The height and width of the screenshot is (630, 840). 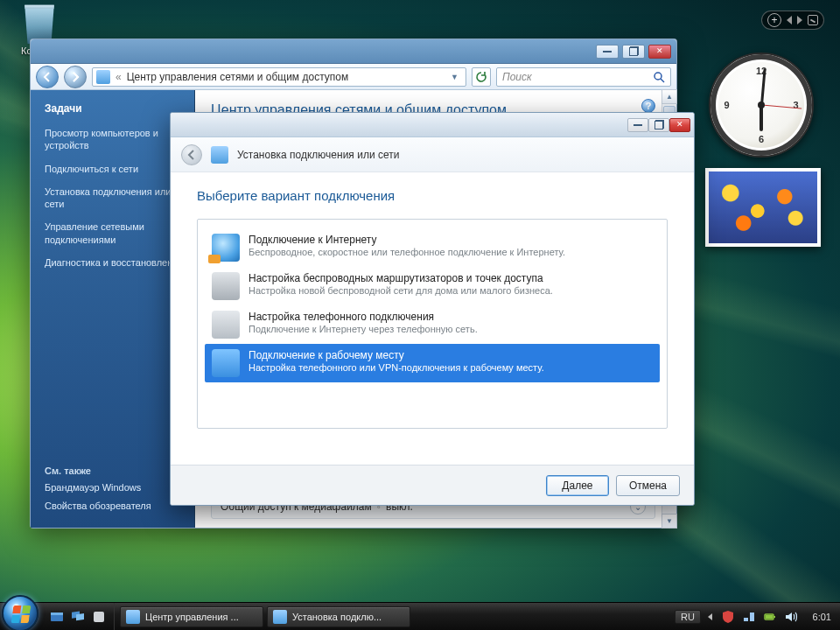 What do you see at coordinates (192, 155) in the screenshot?
I see `back-button` at bounding box center [192, 155].